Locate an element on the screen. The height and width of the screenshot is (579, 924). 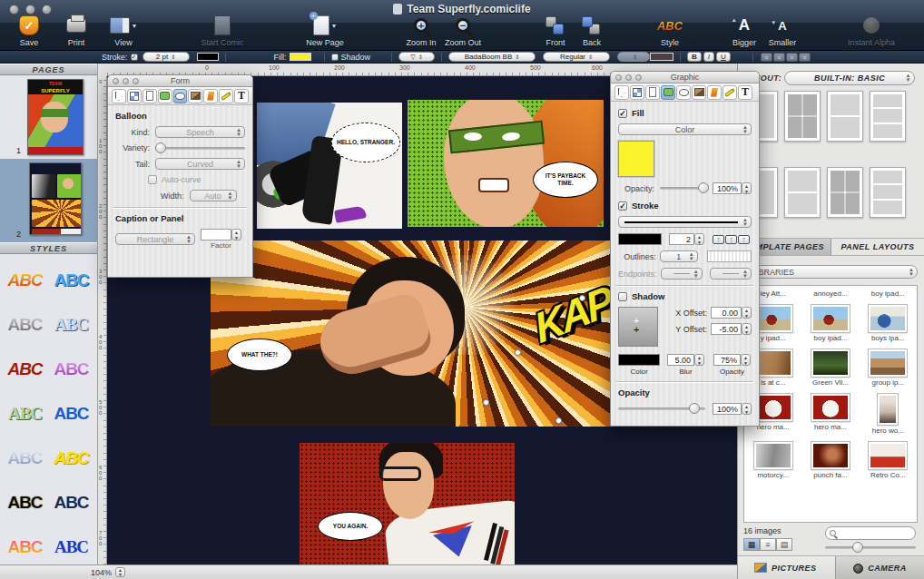
x-offset-stepper: ▲▼ is located at coordinates (746, 312).